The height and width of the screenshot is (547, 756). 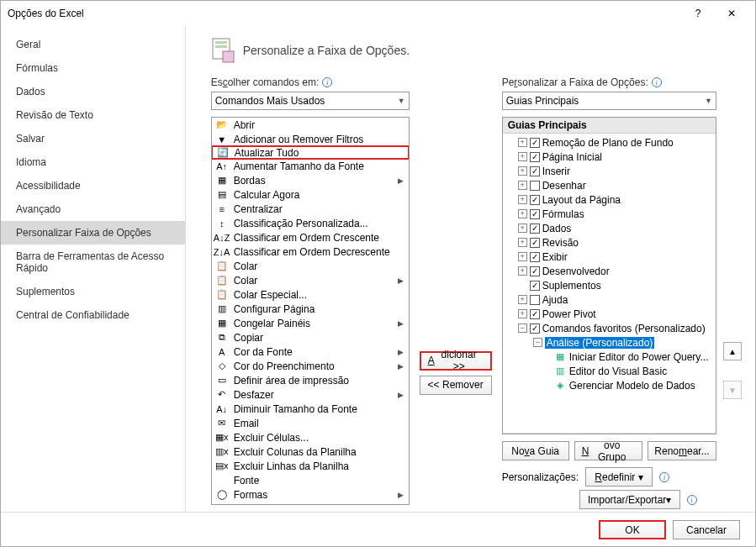 What do you see at coordinates (310, 452) in the screenshot?
I see `command-item: ▥xExcluir Colunas da Planilha` at bounding box center [310, 452].